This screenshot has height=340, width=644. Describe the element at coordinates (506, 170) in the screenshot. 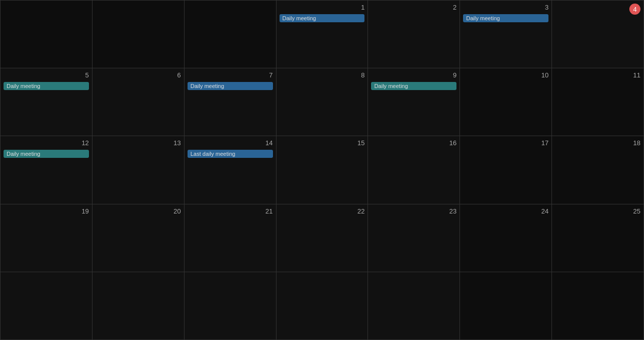

I see `calendar-cell: 17` at that location.